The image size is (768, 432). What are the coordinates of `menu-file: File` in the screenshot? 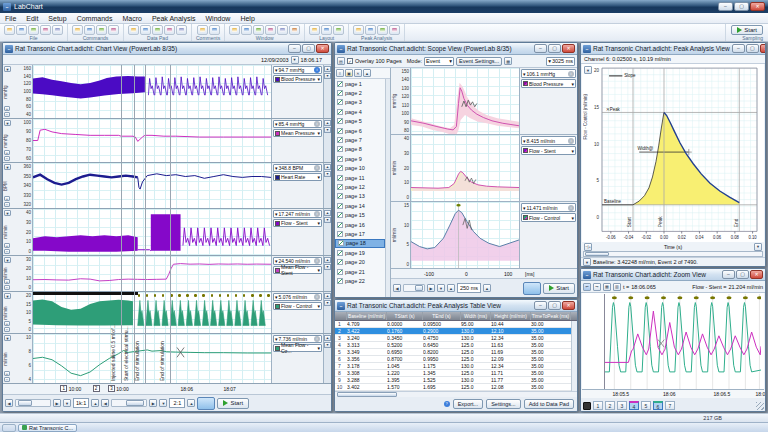 It's located at (10, 18).